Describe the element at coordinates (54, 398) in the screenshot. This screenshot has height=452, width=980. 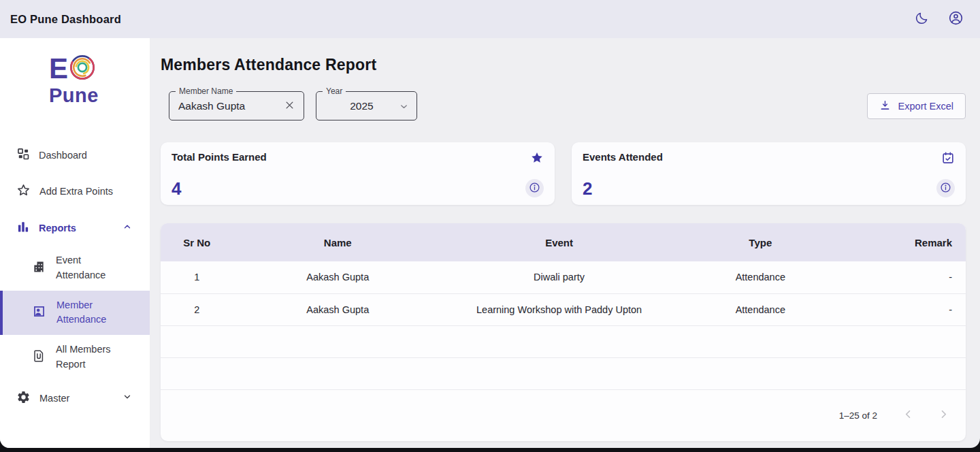
I see `sidebar-item-label: Master` at that location.